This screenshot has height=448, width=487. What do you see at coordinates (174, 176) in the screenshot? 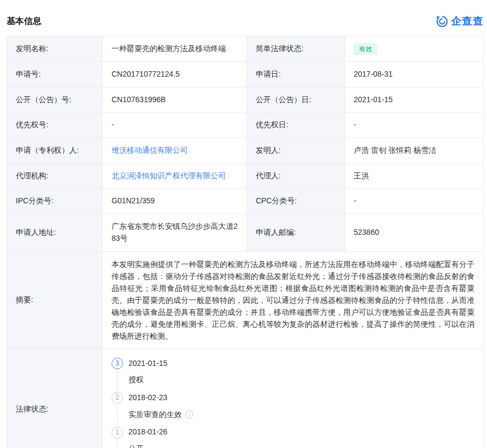
I see `field-value-agency: 北京润泽恒知识产权代理有限公司` at bounding box center [174, 176].